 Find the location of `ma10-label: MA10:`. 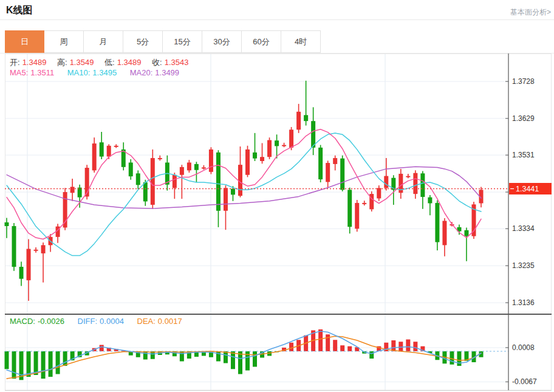

ma10-label: MA10: is located at coordinates (79, 73).